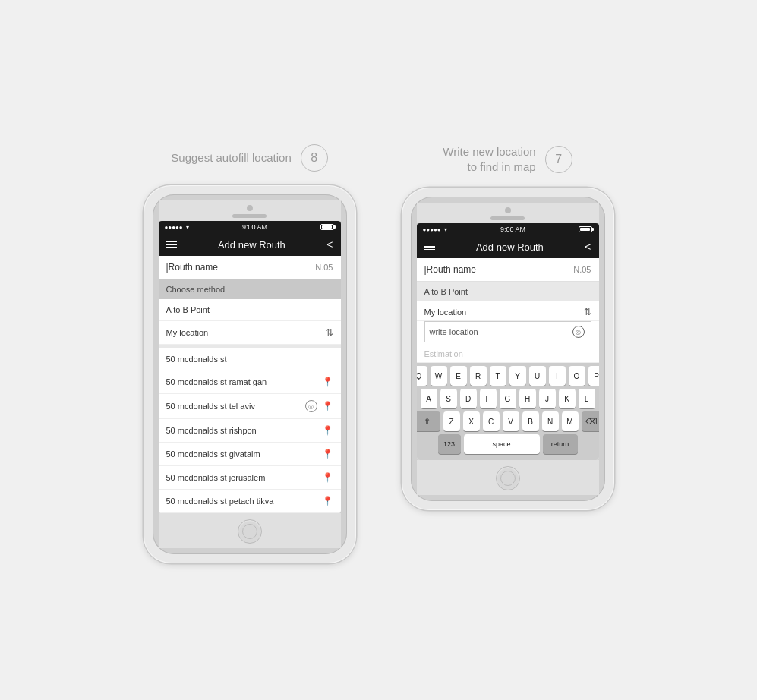 The height and width of the screenshot is (700, 757). Describe the element at coordinates (193, 267) in the screenshot. I see `phone1-route-name-placeholder: |Routh name` at that location.